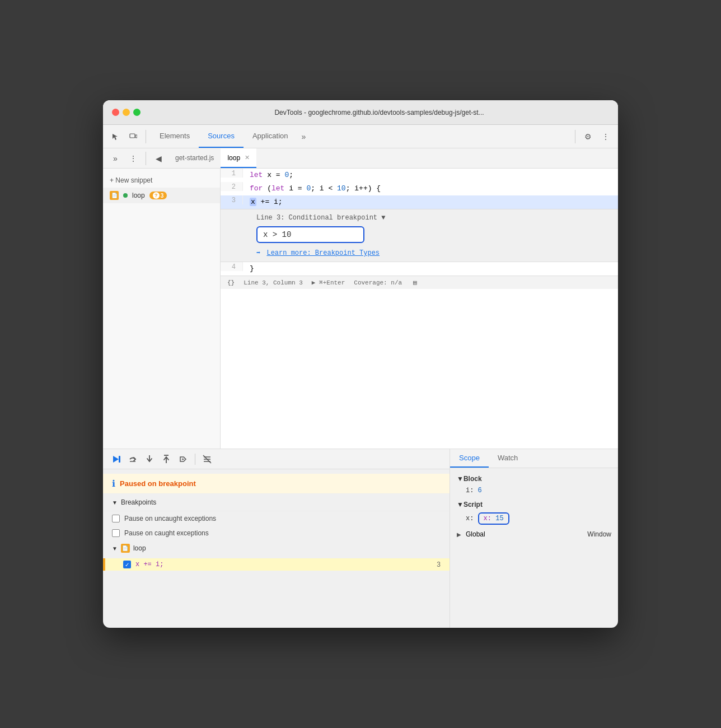 This screenshot has height=728, width=721. What do you see at coordinates (534, 505) in the screenshot?
I see `scope-script-header: ▼Script` at bounding box center [534, 505].